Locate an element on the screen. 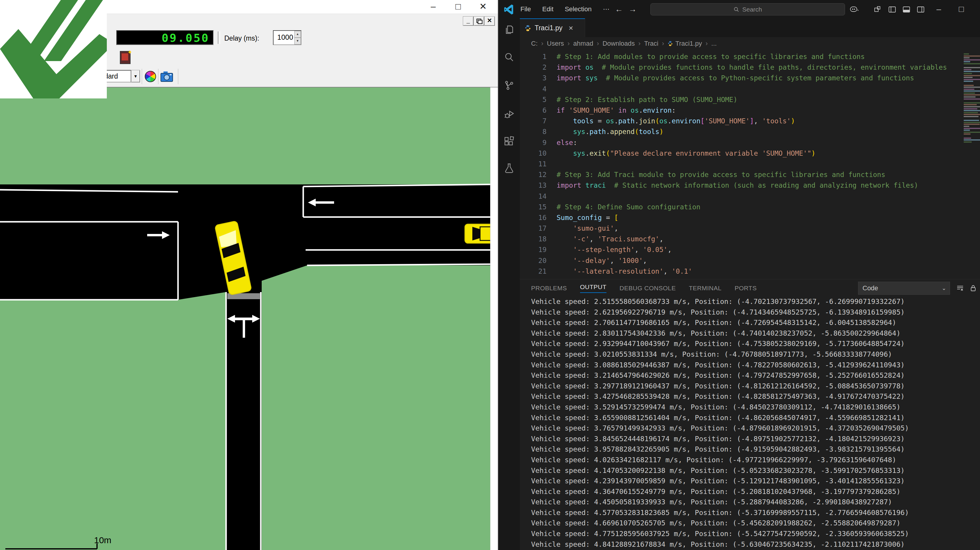 The height and width of the screenshot is (550, 980). code-line: 11 is located at coordinates (740, 164).